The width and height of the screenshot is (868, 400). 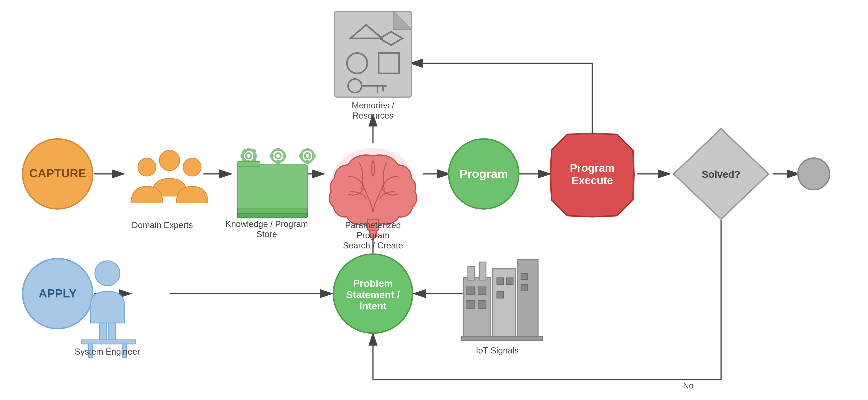 What do you see at coordinates (592, 168) in the screenshot?
I see `program-execute-label-1: Program` at bounding box center [592, 168].